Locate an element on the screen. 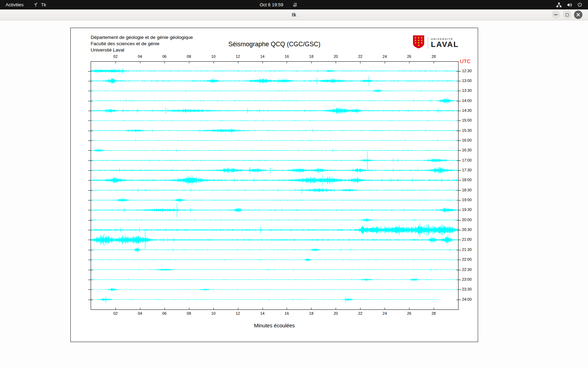  x-tick-label-top: 22 is located at coordinates (360, 56).